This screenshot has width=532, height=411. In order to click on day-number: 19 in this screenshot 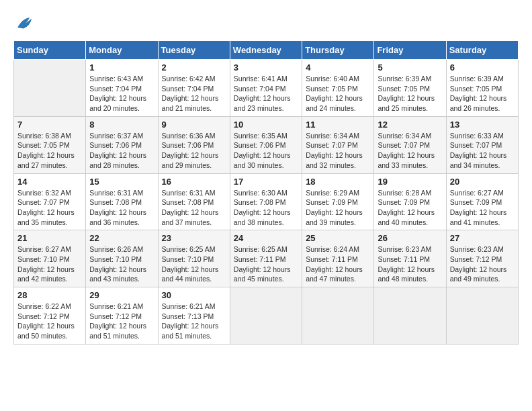, I will do `click(410, 181)`.